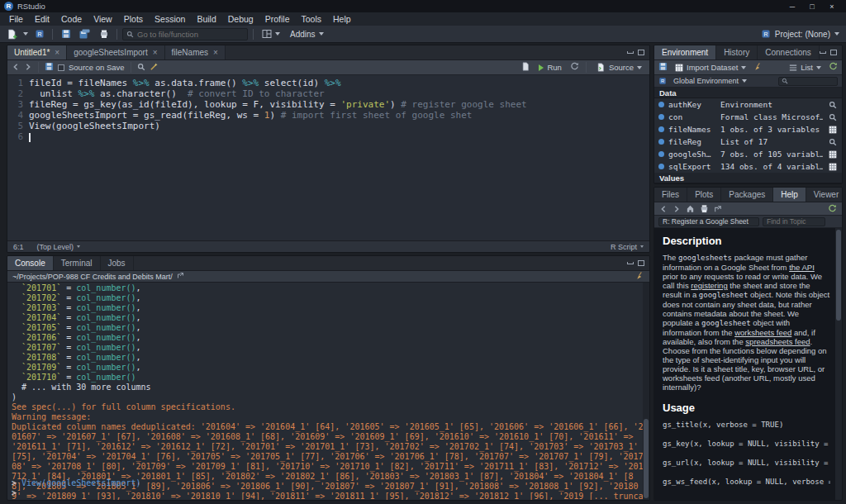  I want to click on rerun-button, so click(575, 68).